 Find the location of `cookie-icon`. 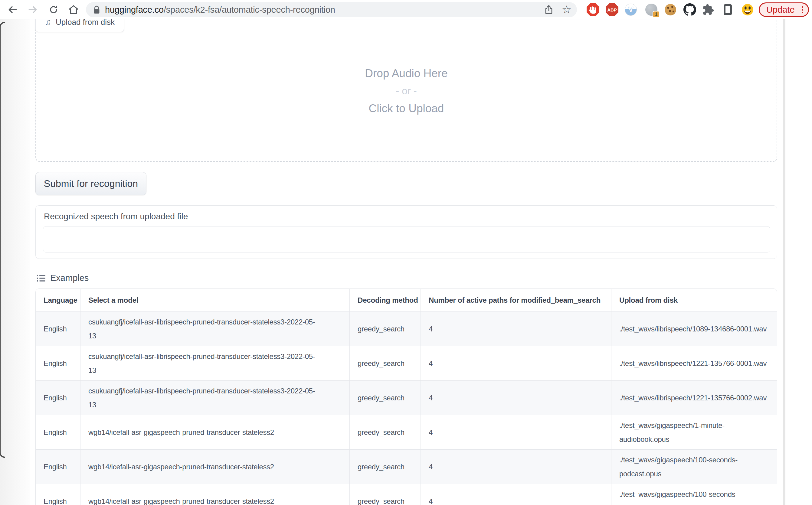

cookie-icon is located at coordinates (670, 10).